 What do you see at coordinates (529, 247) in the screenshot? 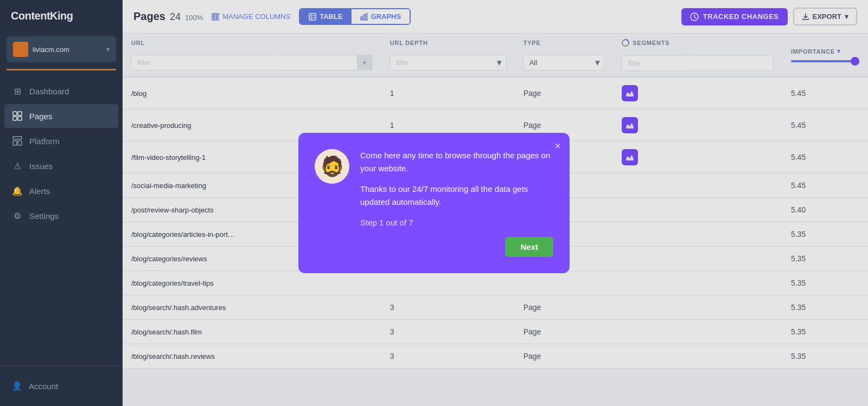
I see `modal-next-button: Next` at bounding box center [529, 247].